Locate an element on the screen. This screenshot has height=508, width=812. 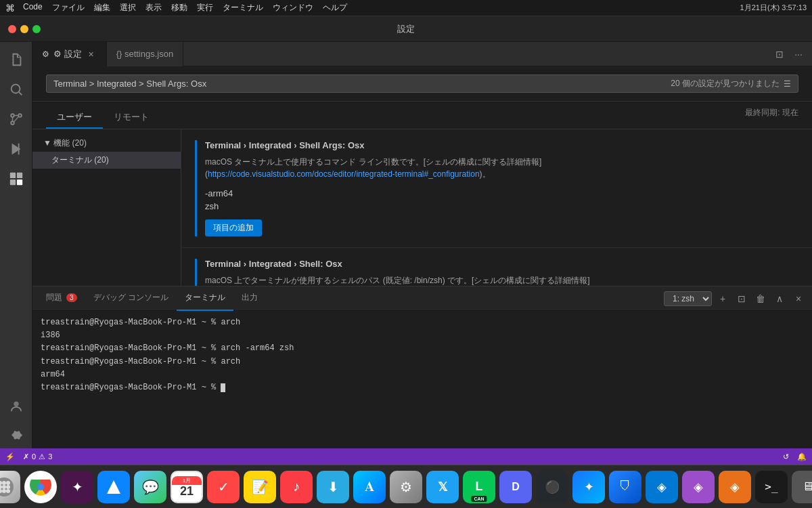
terminal-tab-problems: 問題 3 is located at coordinates (62, 299).